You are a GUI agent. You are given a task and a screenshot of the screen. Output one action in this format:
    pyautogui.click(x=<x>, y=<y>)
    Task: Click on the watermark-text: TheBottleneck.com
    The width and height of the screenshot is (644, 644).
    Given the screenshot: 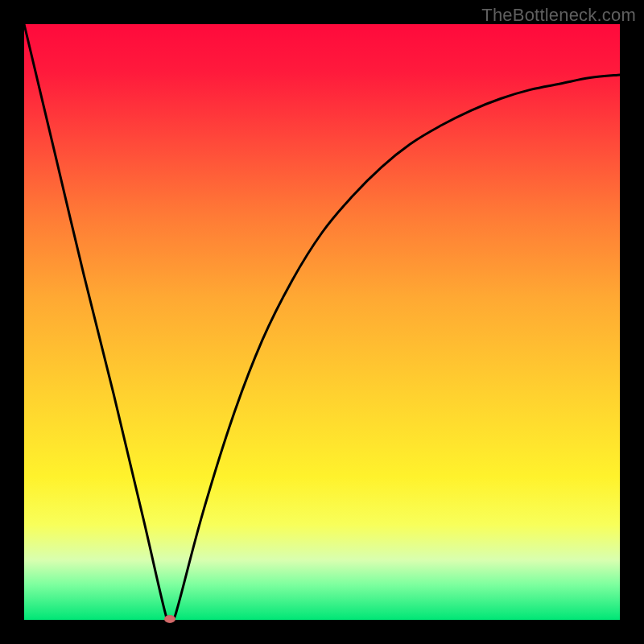 What is the action you would take?
    pyautogui.click(x=559, y=15)
    